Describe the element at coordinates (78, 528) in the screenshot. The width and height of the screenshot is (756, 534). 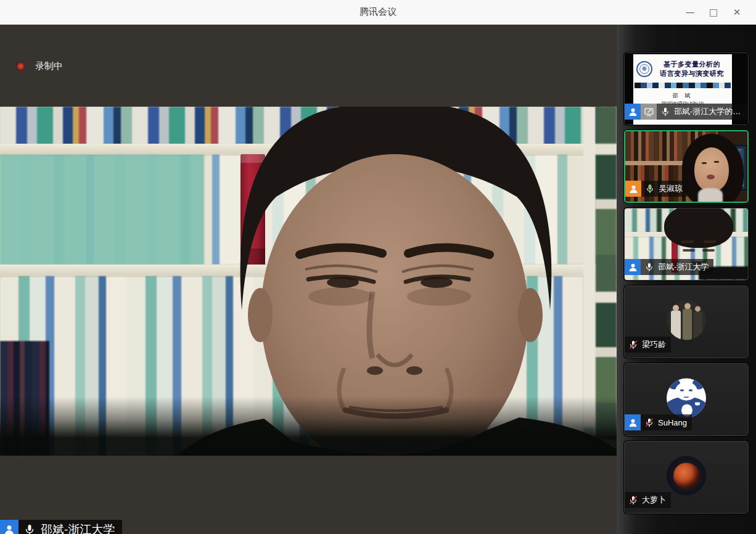
I see `main-speaker-name: 邵斌-浙江大学` at that location.